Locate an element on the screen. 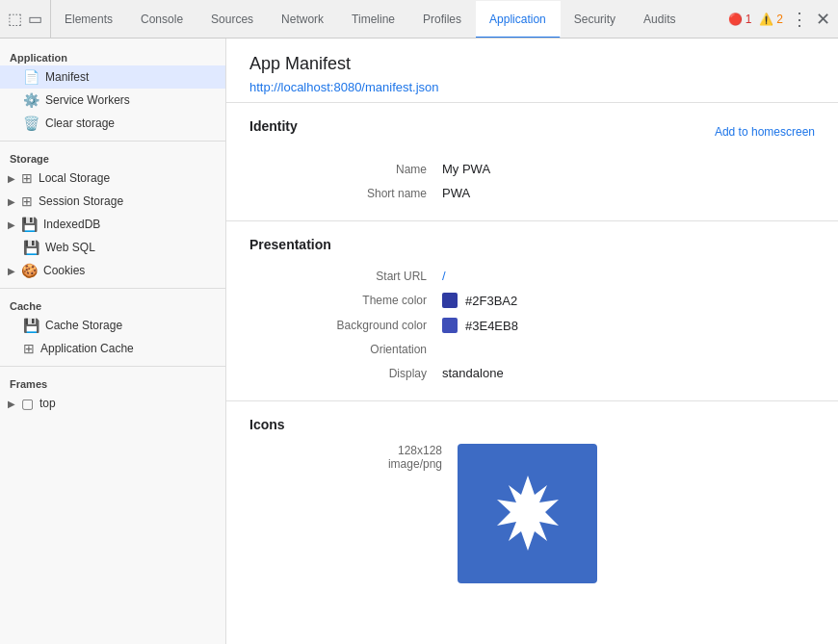 The width and height of the screenshot is (838, 644). tab-audits: Audits is located at coordinates (660, 19).